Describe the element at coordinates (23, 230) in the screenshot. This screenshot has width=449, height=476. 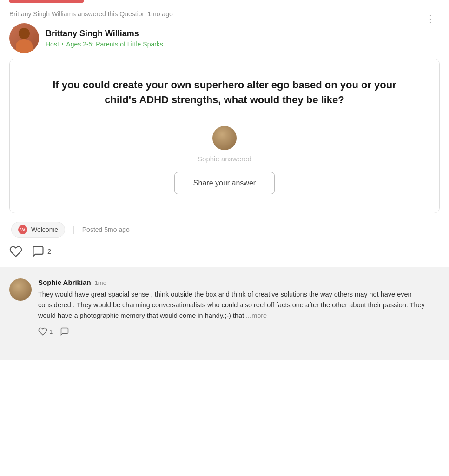
I see `welcome-icon: W` at that location.